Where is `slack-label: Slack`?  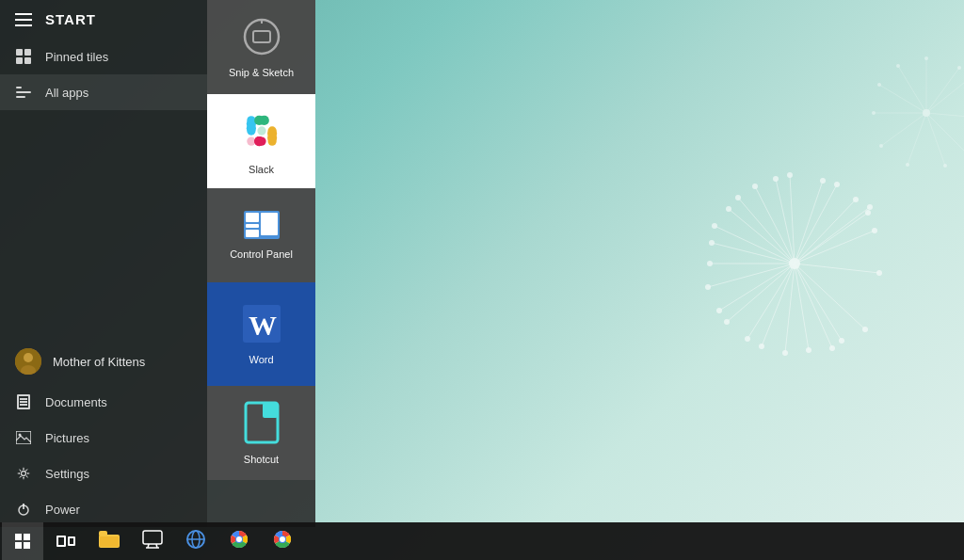 slack-label: Slack is located at coordinates (262, 169).